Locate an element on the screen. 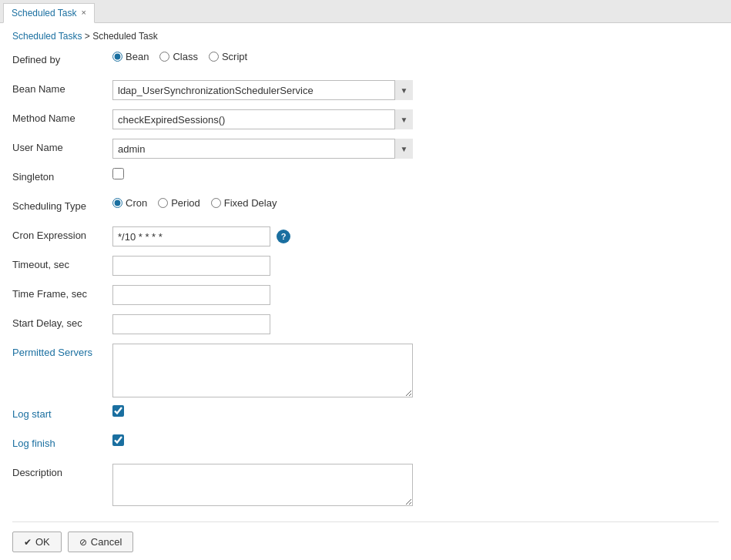 This screenshot has height=560, width=731. cron-expression-input is located at coordinates (191, 236).